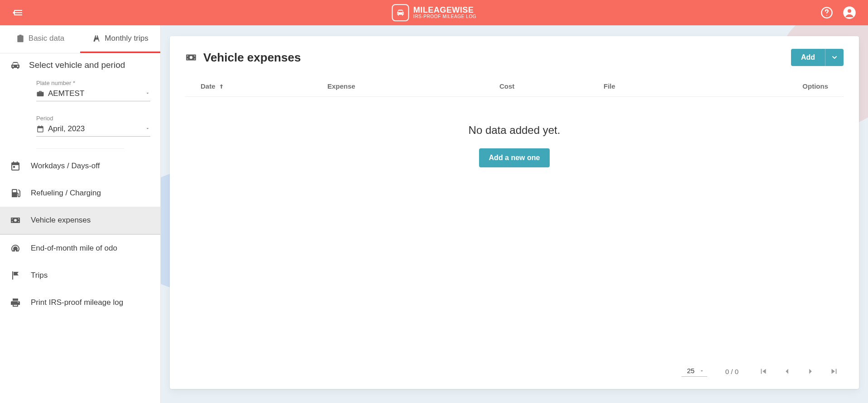 This screenshot has width=868, height=403. I want to click on period-label: Period, so click(93, 119).